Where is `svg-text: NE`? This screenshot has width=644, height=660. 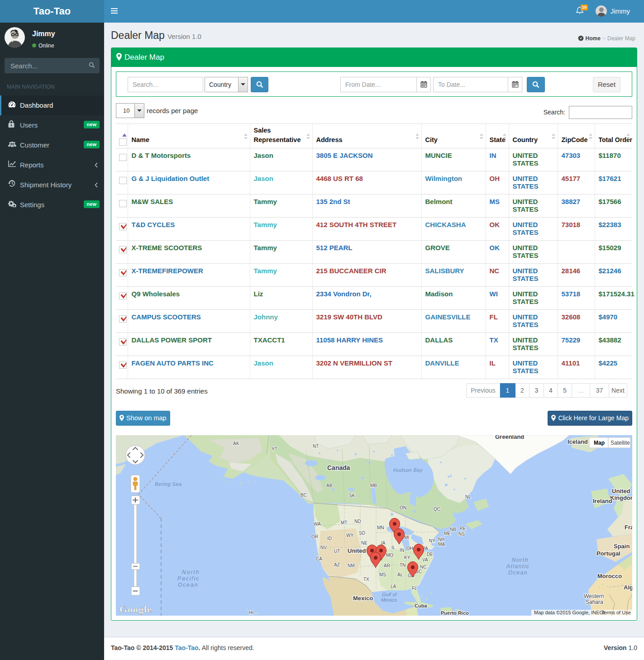 svg-text: NE is located at coordinates (364, 543).